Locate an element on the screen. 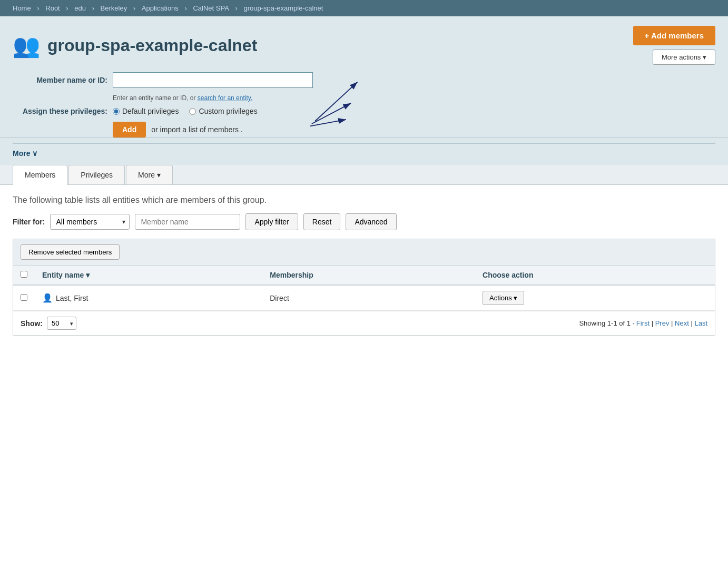 This screenshot has height=569, width=728. members-table: Entity name ▾ Membership Choose action is located at coordinates (364, 288).